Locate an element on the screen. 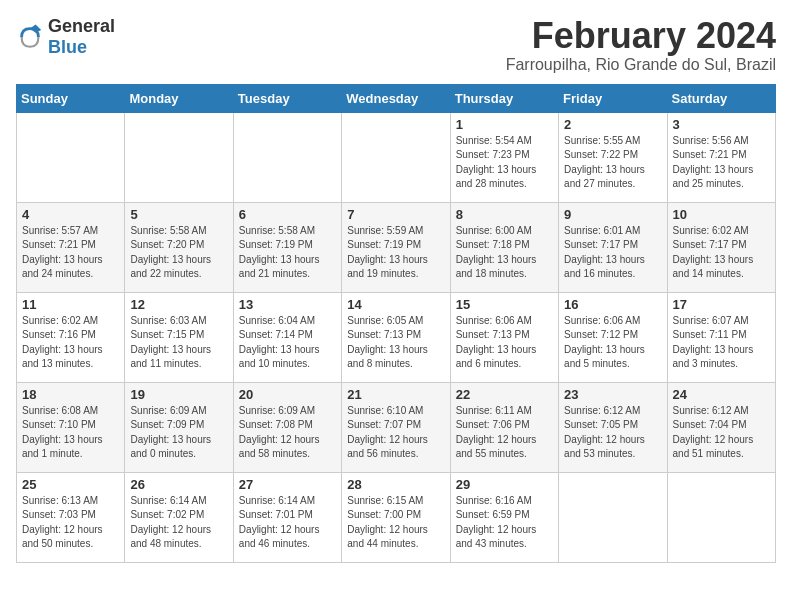 The width and height of the screenshot is (792, 612). day-cell: 23Sunrise: 6:12 AM Sunset: 7:05 PM Dayli… is located at coordinates (613, 427).